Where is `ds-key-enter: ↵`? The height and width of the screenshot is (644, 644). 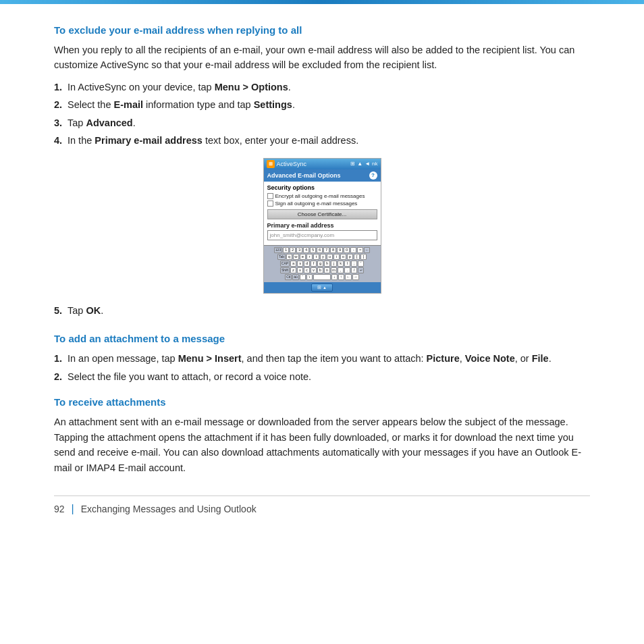
ds-key-enter: ↵ is located at coordinates (360, 270).